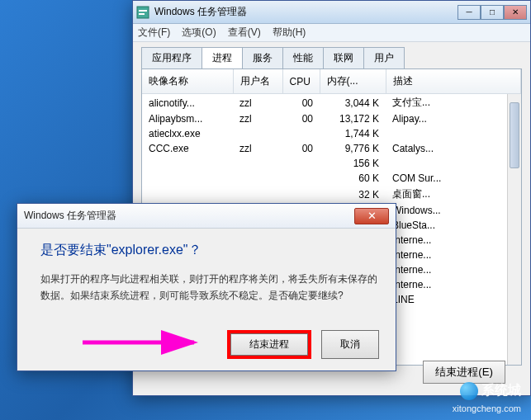 Image resolution: width=531 pixels, height=420 pixels. I want to click on tab-networking: 联网, so click(344, 58).